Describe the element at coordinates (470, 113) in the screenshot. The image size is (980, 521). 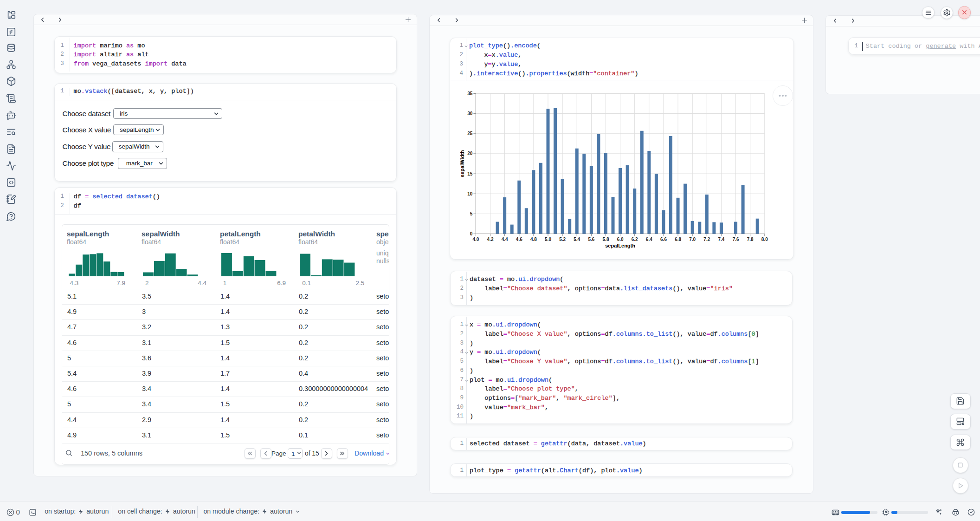
I see `svg-text: 30` at that location.